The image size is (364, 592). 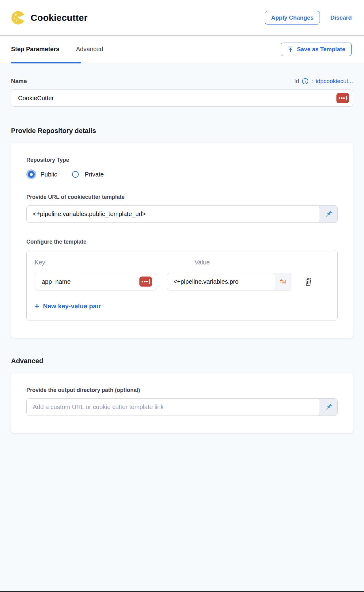 I want to click on tab-step-parameters: Step Parameters, so click(x=35, y=49).